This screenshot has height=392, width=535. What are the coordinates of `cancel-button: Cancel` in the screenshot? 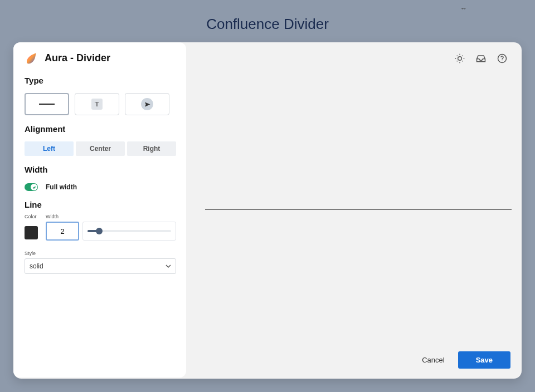 It's located at (433, 360).